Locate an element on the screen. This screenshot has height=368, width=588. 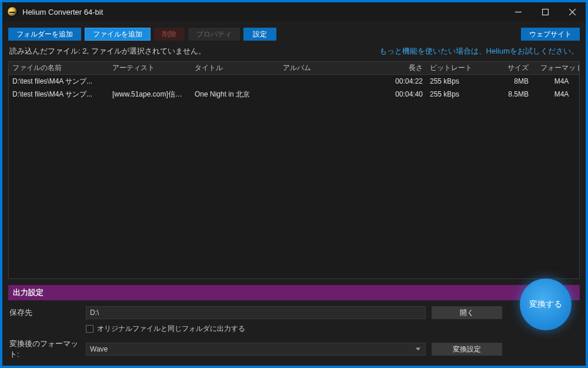
toolbar: フォルダーを追加 ファイルを追加 削除 プロパティ 設定 ウェブサイト is located at coordinates (294, 34).